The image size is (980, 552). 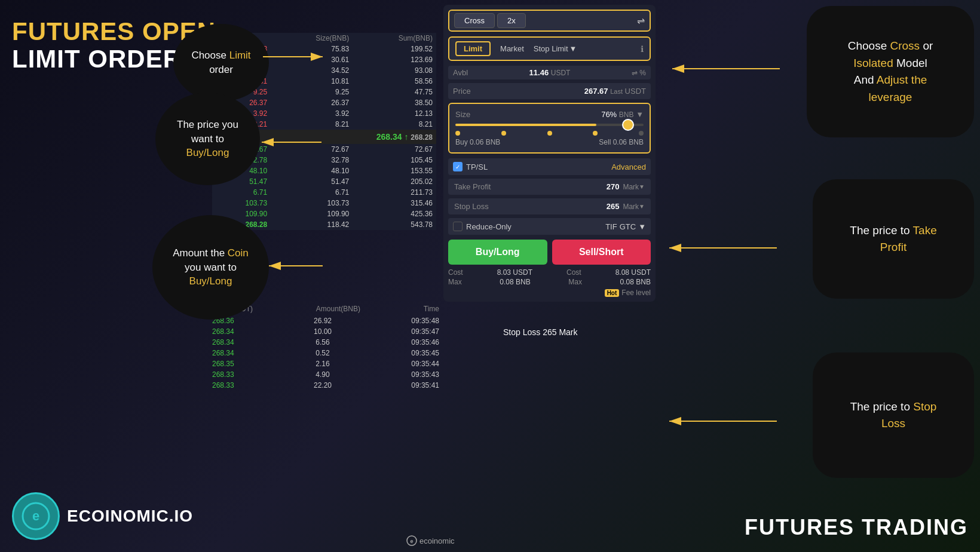 What do you see at coordinates (856, 528) in the screenshot?
I see `futures-trading-label: FUTURES TRADING` at bounding box center [856, 528].